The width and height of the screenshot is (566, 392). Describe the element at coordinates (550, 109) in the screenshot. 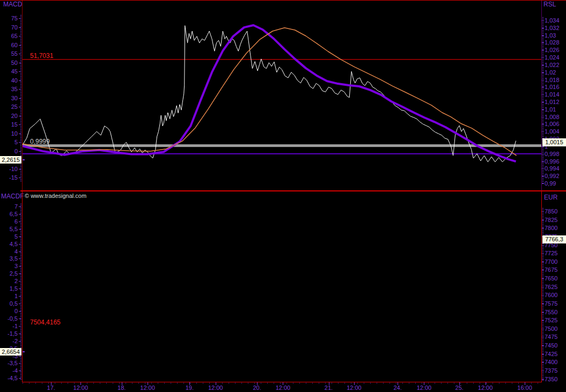

I see `top-right-tick-label: 1,01` at that location.